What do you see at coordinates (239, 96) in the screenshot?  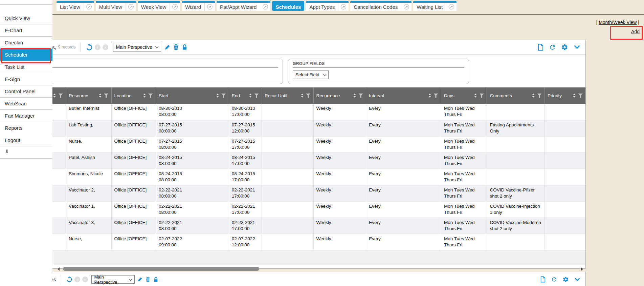 I see `column-header-label: End` at bounding box center [239, 96].